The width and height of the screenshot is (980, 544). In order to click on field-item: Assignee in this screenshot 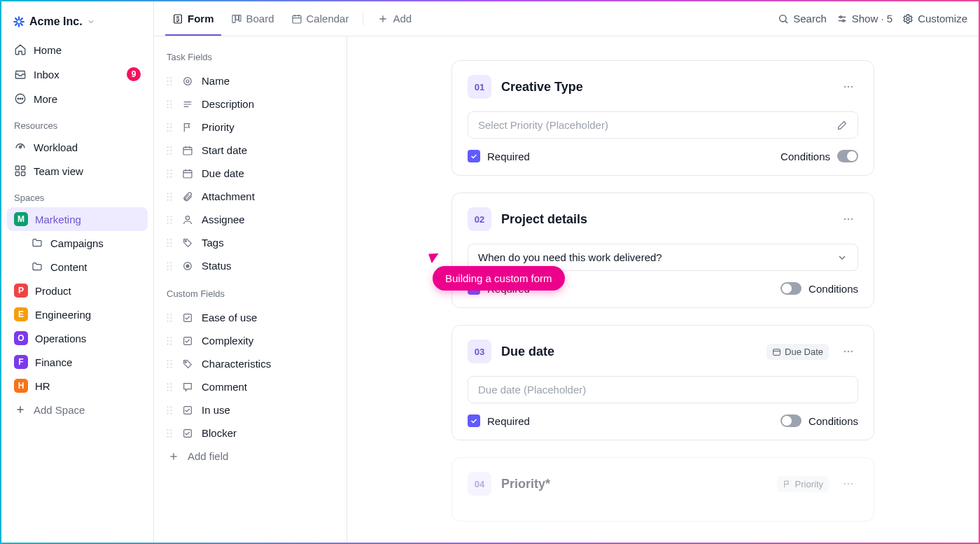, I will do `click(251, 220)`.